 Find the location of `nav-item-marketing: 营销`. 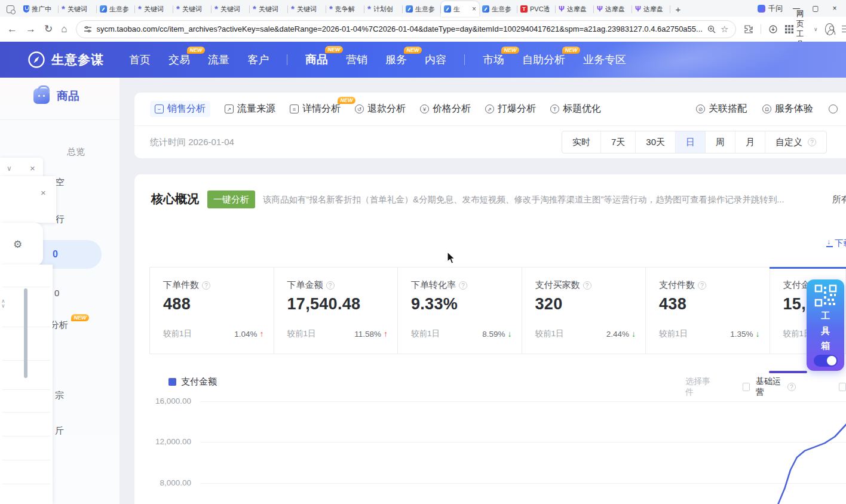

nav-item-marketing: 营销 is located at coordinates (357, 60).